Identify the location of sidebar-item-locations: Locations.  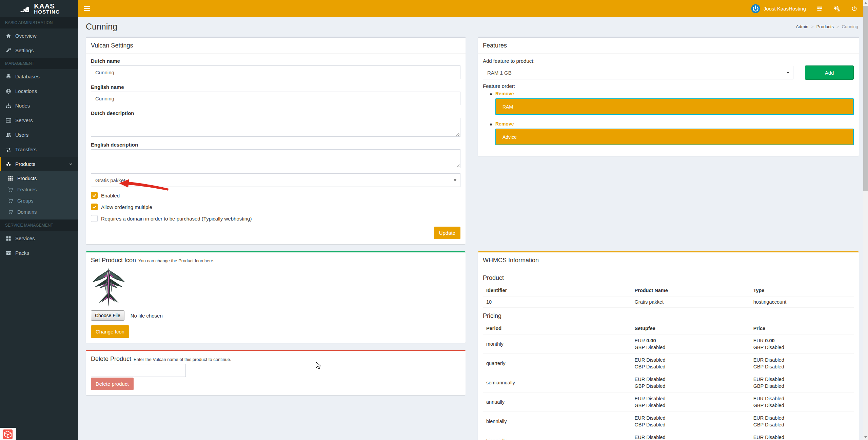
(39, 91).